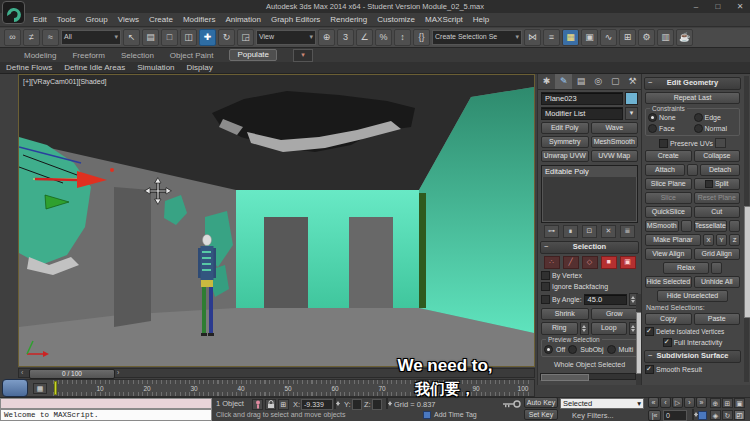 The width and height of the screenshot is (750, 421). What do you see at coordinates (564, 82) in the screenshot?
I see `modify-tab-icon: ✎` at bounding box center [564, 82].